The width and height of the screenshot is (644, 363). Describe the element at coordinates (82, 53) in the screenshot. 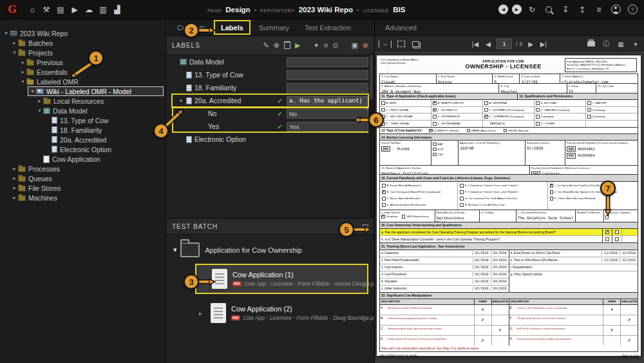

I see `tree-item: ▾ Projects` at that location.